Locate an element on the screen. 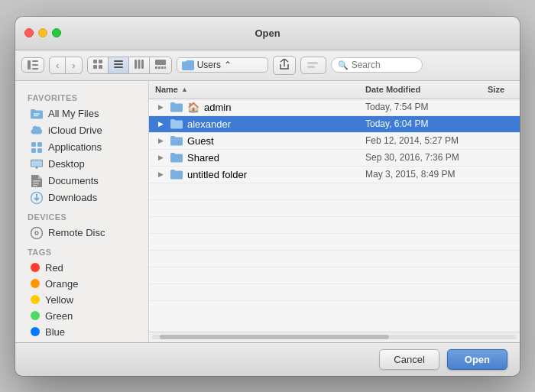 The width and height of the screenshot is (535, 392). sidebar-item-yellow-label: Yellow is located at coordinates (60, 300).